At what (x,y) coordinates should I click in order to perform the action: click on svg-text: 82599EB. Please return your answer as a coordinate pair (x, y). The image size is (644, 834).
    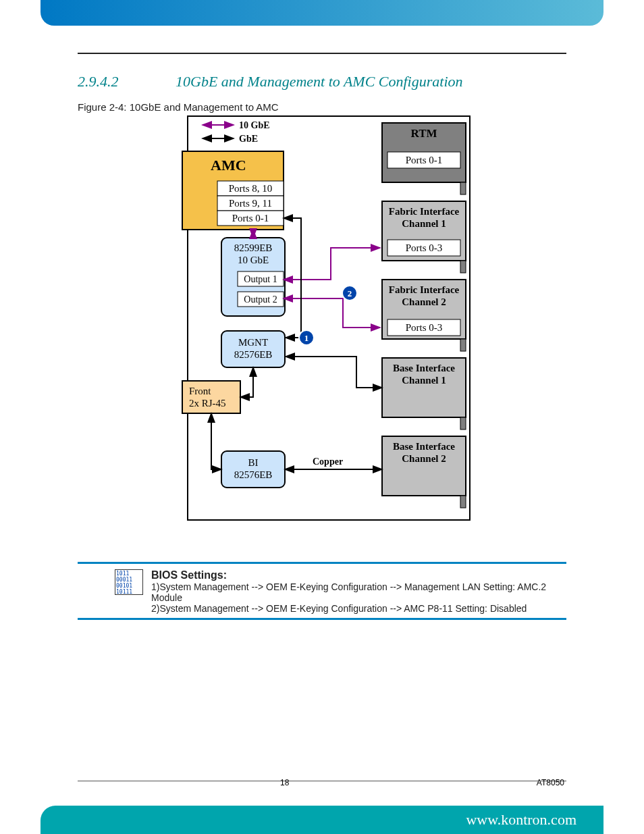
    Looking at the image, I should click on (254, 248).